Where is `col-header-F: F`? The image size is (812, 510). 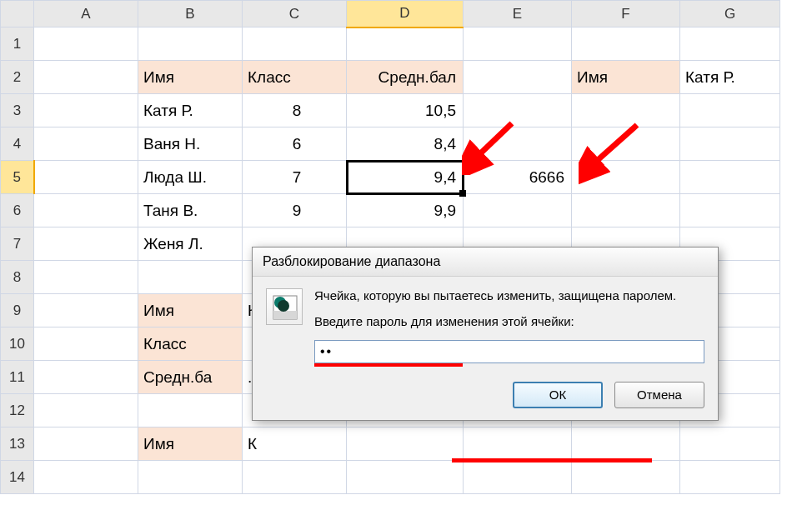 col-header-F: F is located at coordinates (626, 14).